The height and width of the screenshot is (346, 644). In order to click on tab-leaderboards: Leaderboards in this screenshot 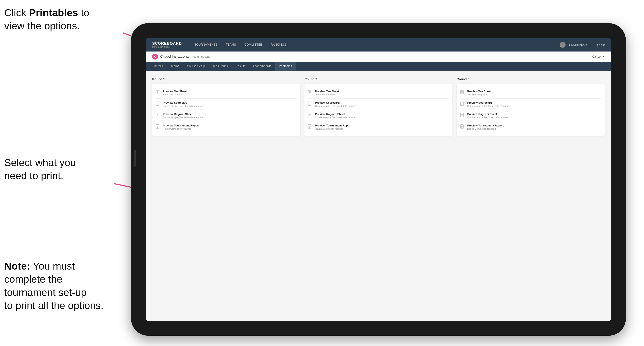, I will do `click(262, 66)`.